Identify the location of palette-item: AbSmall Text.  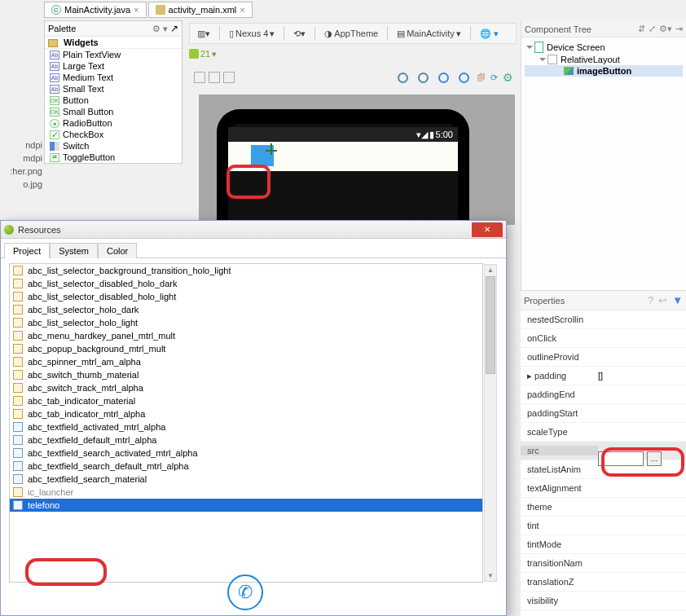
(113, 89).